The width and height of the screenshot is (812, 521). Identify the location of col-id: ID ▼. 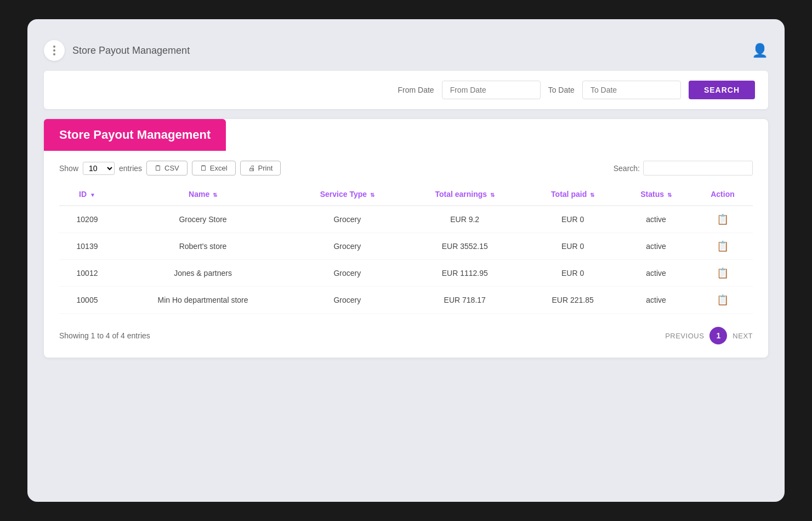
(87, 194).